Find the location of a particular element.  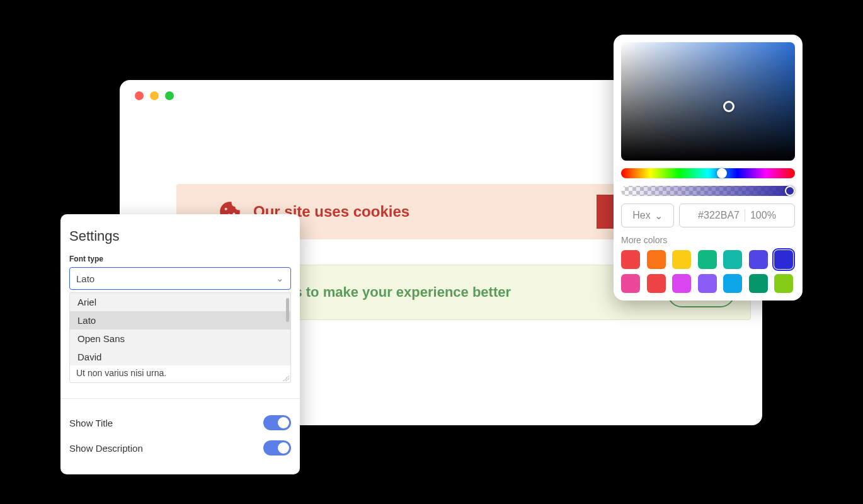

textarea-value: Ut non varius nisi urna. is located at coordinates (121, 373).